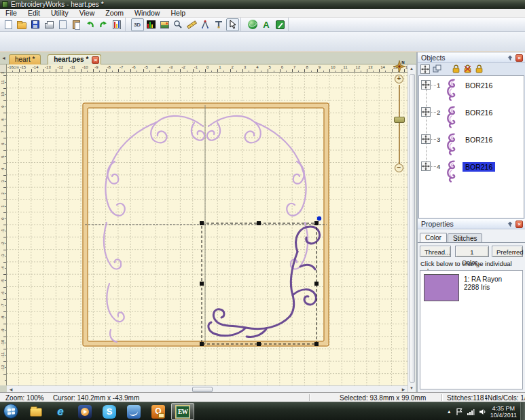  Describe the element at coordinates (8, 24) in the screenshot. I see `new-document-button` at that location.